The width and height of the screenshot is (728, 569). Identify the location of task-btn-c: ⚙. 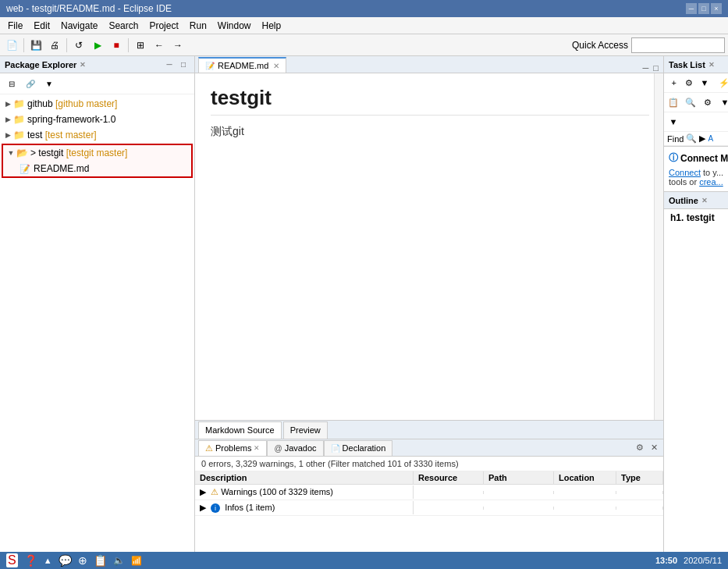
(708, 102).